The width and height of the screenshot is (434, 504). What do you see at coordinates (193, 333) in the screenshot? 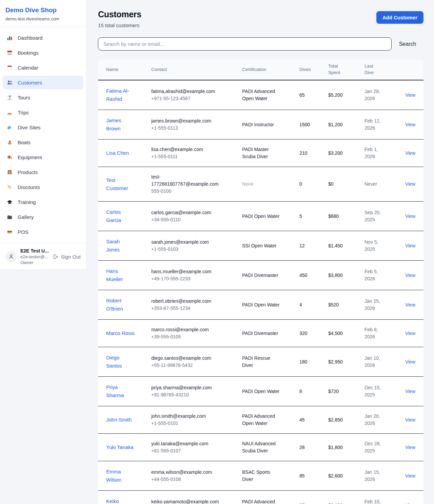
I see `customer-contact-cell: marco.rossi@example.com +39-555-0105` at bounding box center [193, 333].